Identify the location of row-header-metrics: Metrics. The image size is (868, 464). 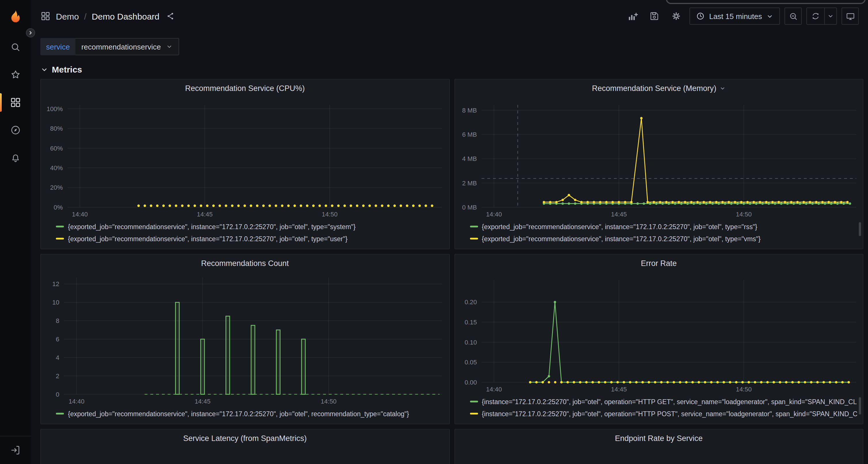
(450, 67).